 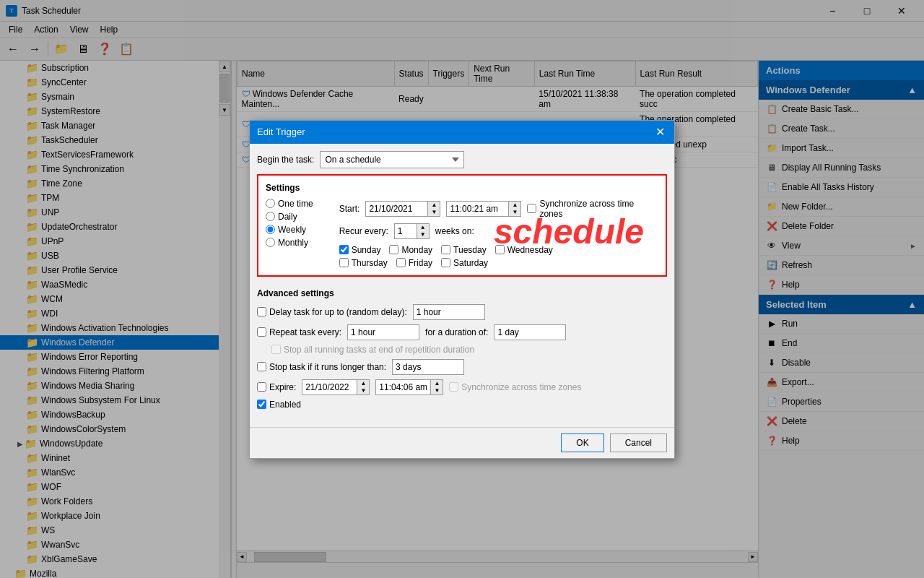 I want to click on enabled-input, so click(x=261, y=405).